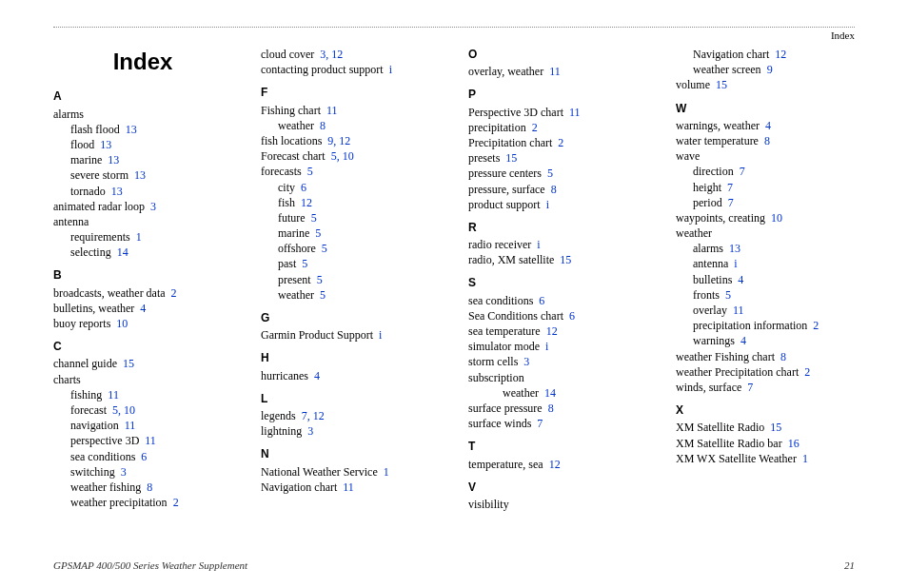  Describe the element at coordinates (516, 316) in the screenshot. I see `index-term: Sea Conditions chart` at that location.